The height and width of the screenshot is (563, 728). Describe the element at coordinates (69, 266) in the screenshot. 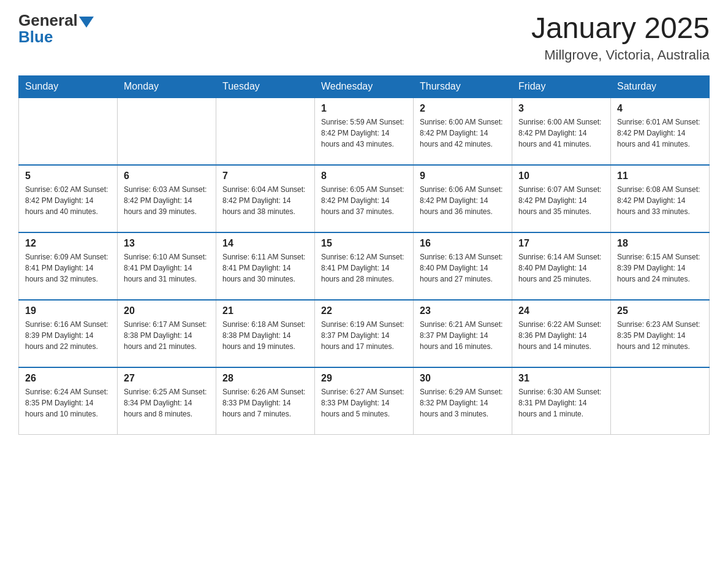

I see `calendar-cell: 12Sunrise: 6:09 AM Sunset: 8:41 PM Dayli…` at that location.